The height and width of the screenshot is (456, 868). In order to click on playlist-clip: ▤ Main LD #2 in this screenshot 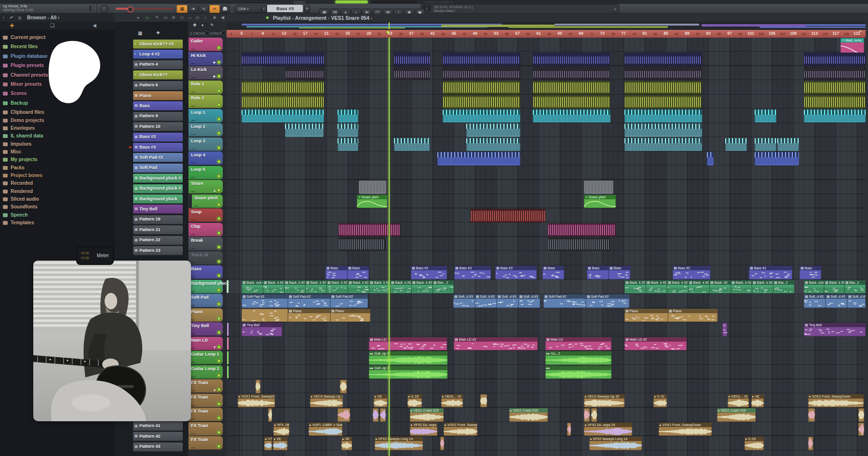, I will do `click(656, 344)`.